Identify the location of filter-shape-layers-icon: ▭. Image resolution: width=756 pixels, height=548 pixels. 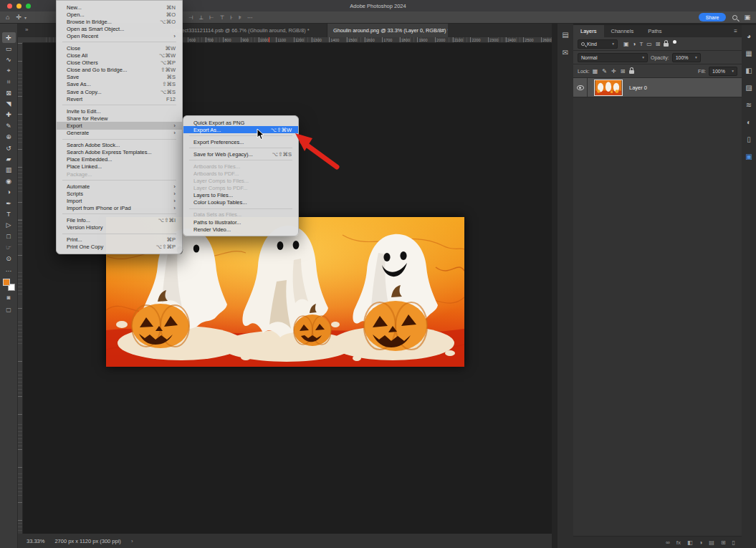
(649, 44).